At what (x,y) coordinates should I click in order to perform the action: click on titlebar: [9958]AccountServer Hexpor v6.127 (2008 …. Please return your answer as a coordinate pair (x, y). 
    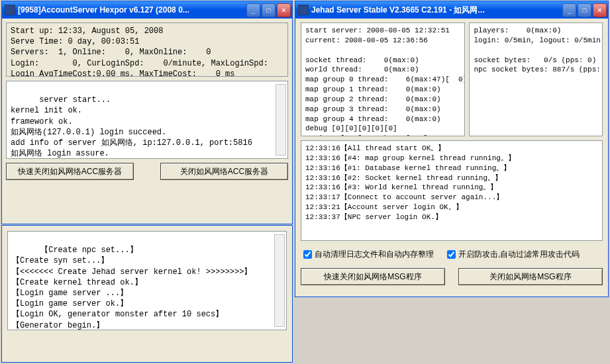
    Looking at the image, I should click on (147, 10).